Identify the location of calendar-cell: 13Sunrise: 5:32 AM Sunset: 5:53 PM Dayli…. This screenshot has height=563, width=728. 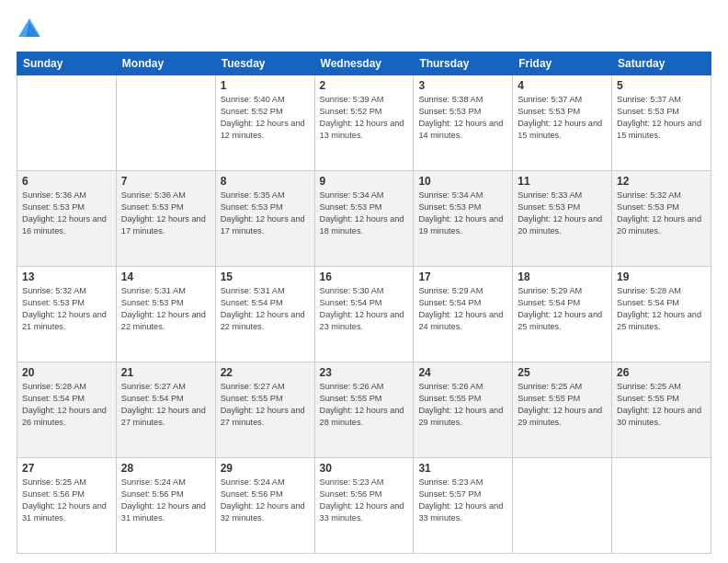
(67, 315).